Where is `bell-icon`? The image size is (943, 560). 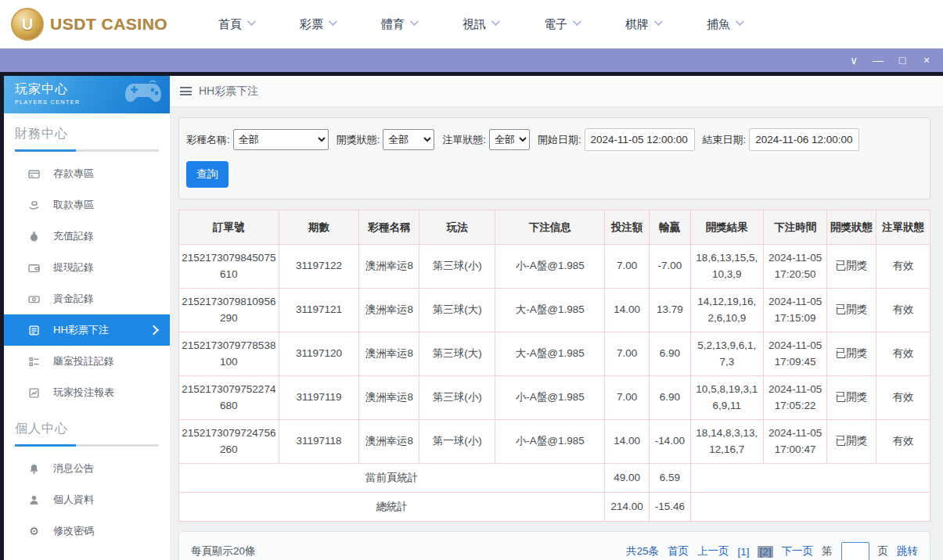
bell-icon is located at coordinates (34, 469).